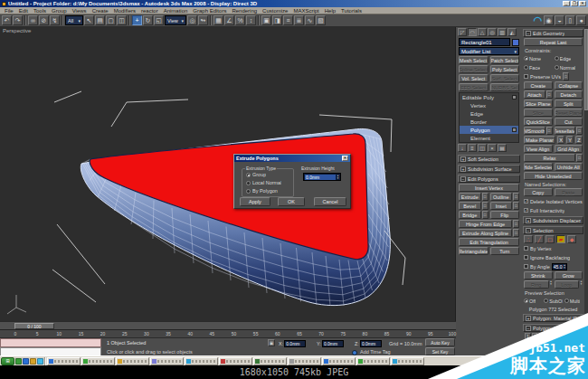 This screenshot has height=379, width=588. What do you see at coordinates (569, 166) in the screenshot?
I see `unhide-all-button: Unhide All` at bounding box center [569, 166].